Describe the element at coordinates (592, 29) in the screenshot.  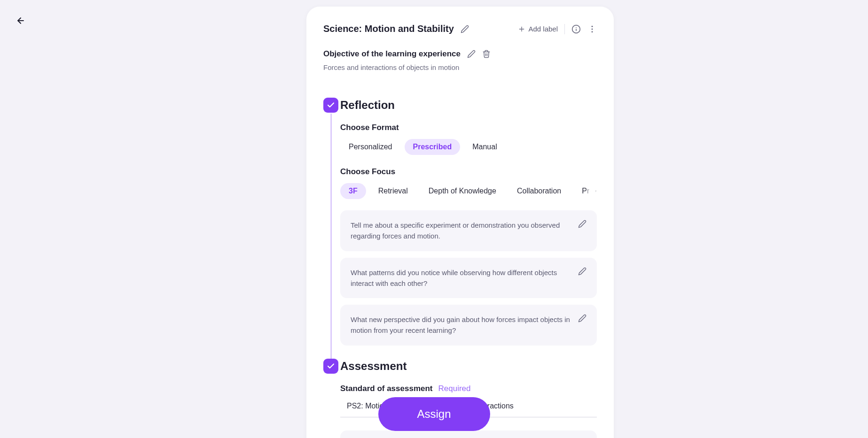
I see `more-icon` at that location.